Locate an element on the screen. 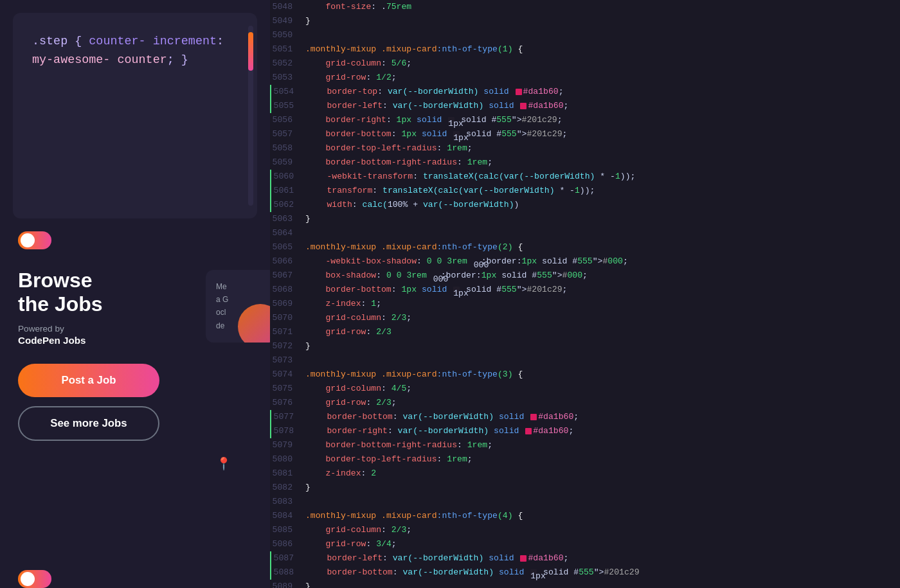 This screenshot has height=588, width=900. line-number: 5088 is located at coordinates (289, 573).